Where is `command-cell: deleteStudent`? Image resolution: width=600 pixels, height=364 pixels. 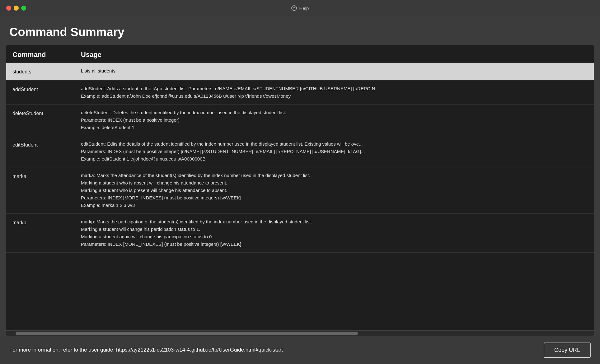
command-cell: deleteStudent is located at coordinates (40, 120).